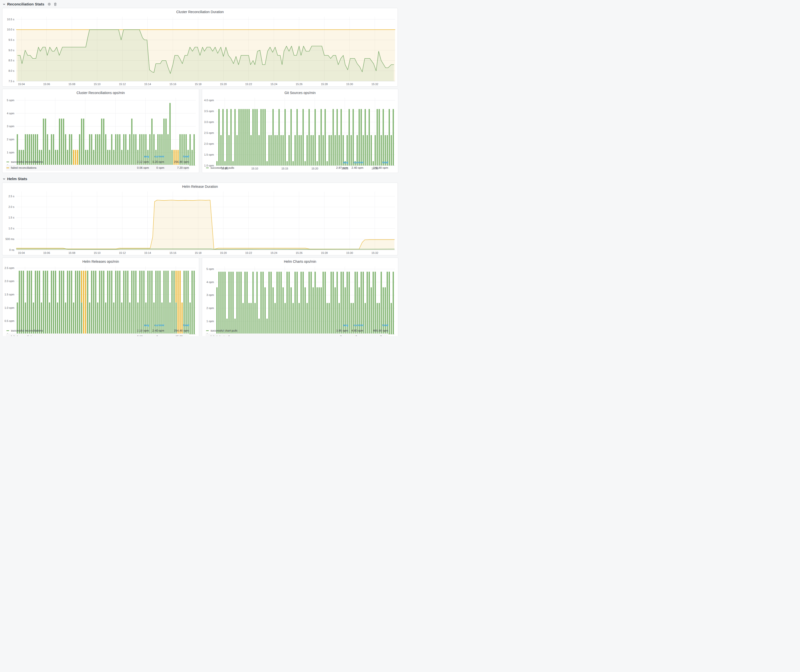 This screenshot has width=800, height=672. I want to click on svg-text: 9.5 s, so click(11, 40).